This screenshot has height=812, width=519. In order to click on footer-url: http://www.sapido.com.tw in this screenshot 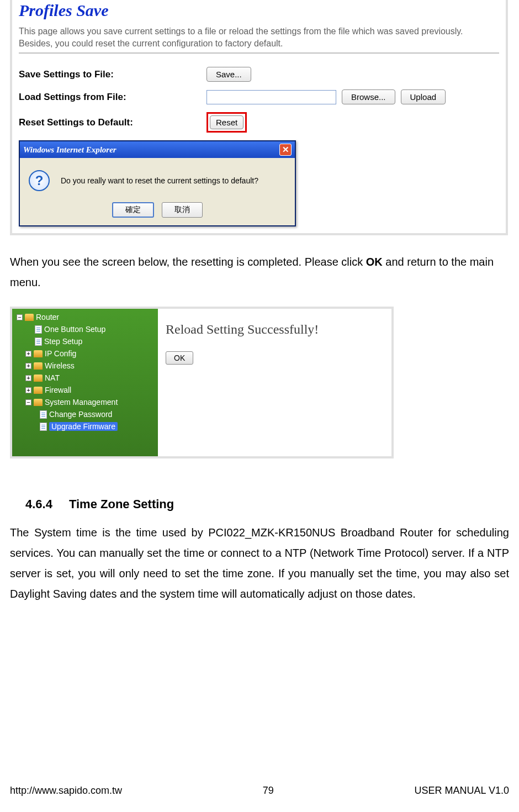, I will do `click(66, 791)`.